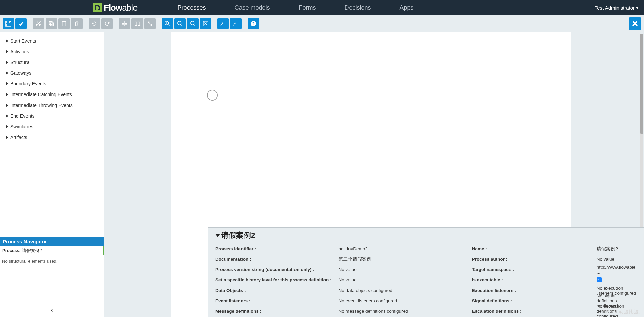 The width and height of the screenshot is (644, 317). I want to click on help-icon: ?, so click(253, 24).